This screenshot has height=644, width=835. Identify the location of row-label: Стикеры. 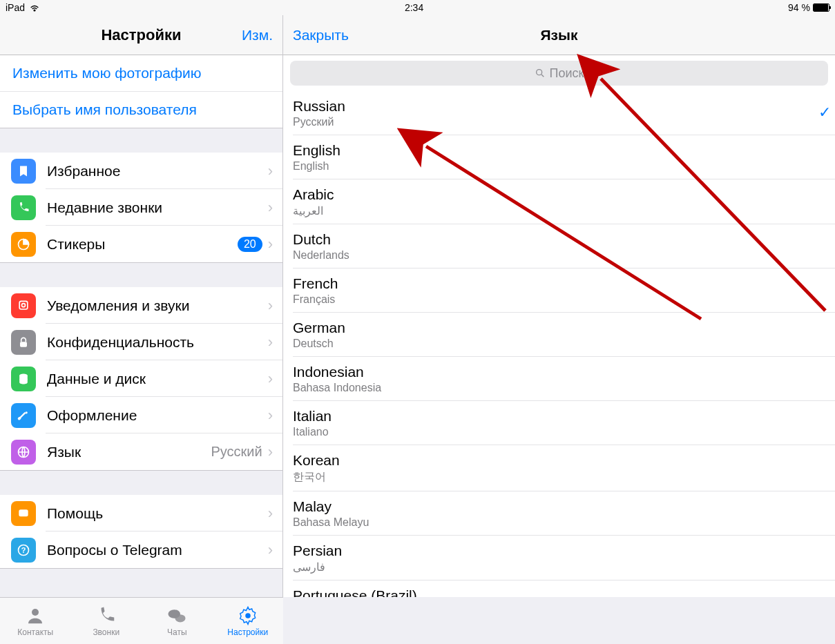
(142, 244).